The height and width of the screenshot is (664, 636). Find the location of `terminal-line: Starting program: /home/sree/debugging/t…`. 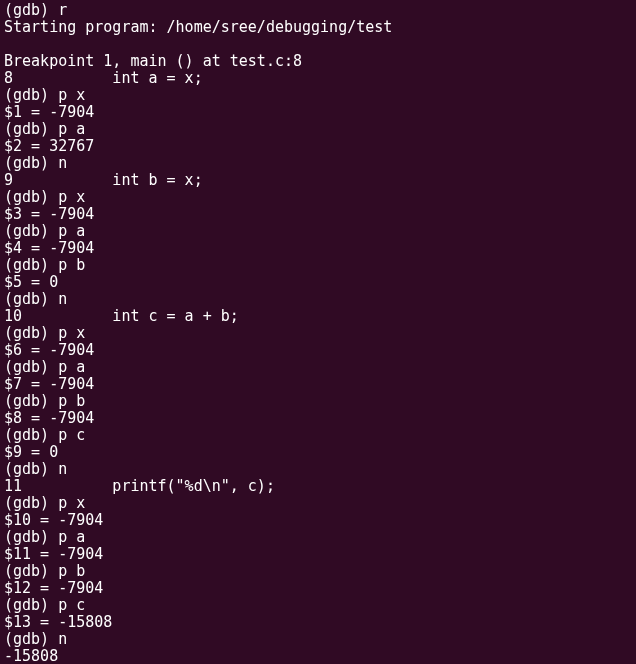

terminal-line: Starting program: /home/sree/debugging/t… is located at coordinates (318, 28).